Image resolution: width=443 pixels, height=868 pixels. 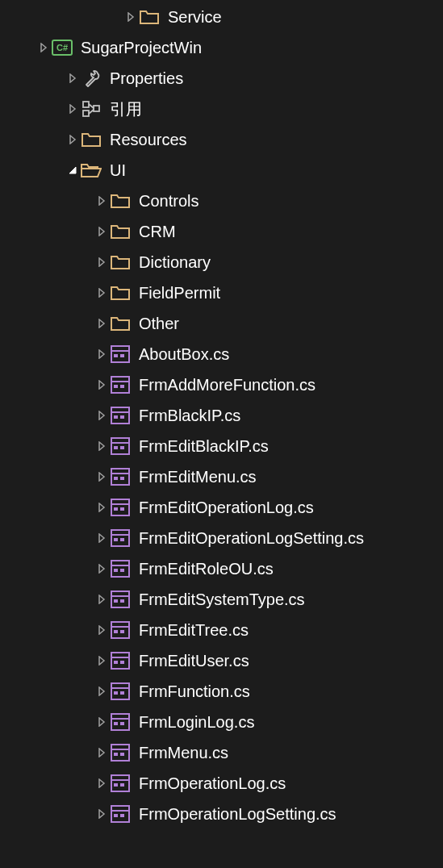 I want to click on tree-item-label: FrmEditOperationLogSetting.cs, so click(x=252, y=539).